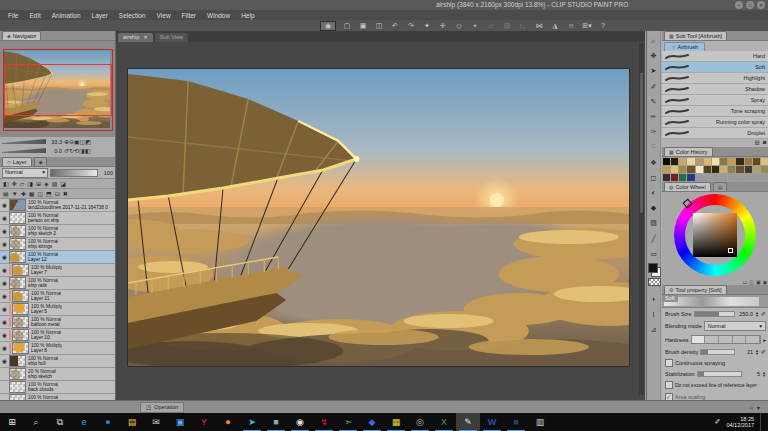  What do you see at coordinates (718, 422) in the screenshot?
I see `pen-tray-icon: ✐` at bounding box center [718, 422].